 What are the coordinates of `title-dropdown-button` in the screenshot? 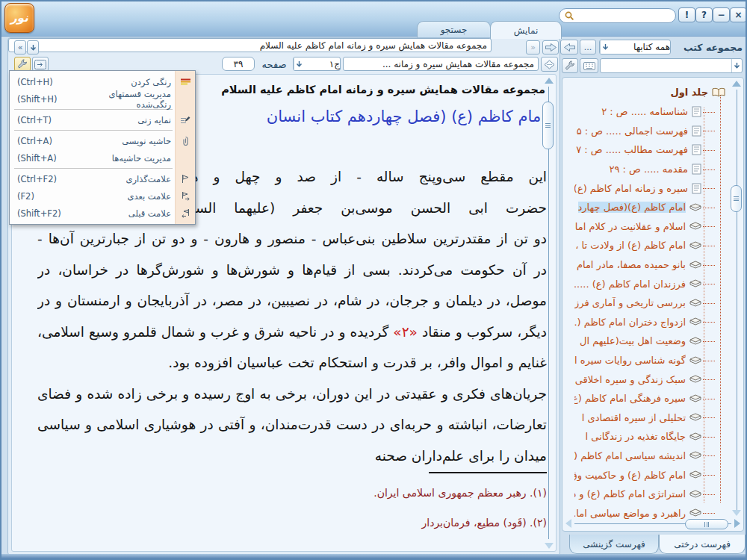 It's located at (33, 48).